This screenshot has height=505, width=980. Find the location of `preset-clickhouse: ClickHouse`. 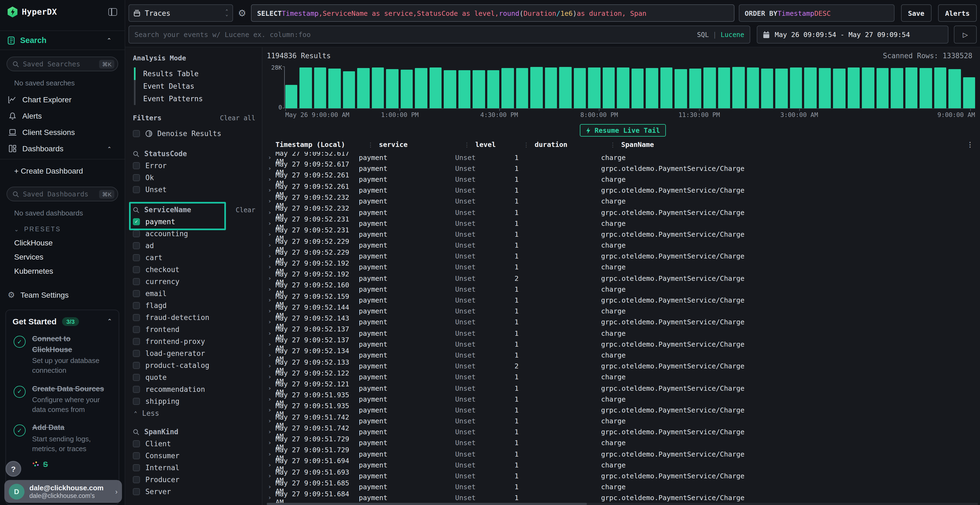

preset-clickhouse: ClickHouse is located at coordinates (62, 243).